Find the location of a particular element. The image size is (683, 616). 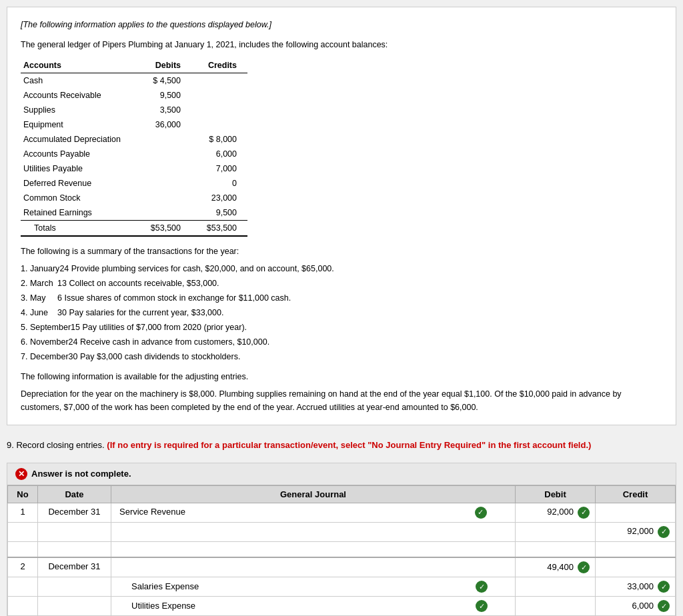

balance-credit: $53,500 is located at coordinates (221, 229).